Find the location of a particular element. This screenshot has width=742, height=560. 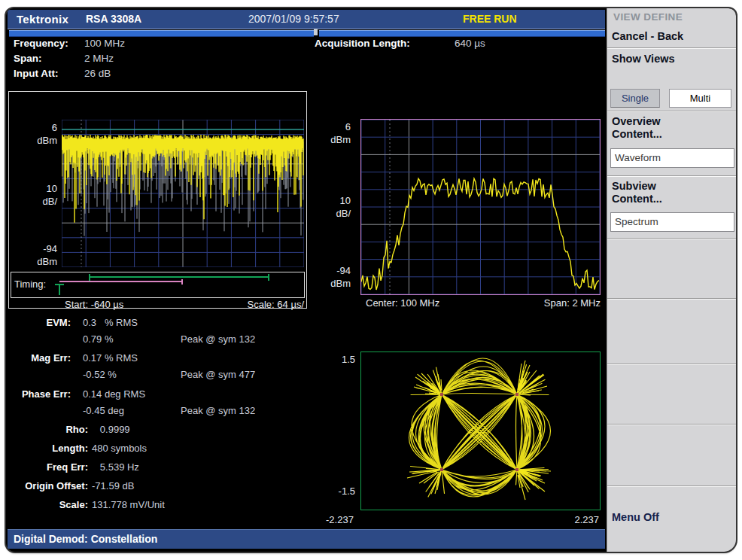

measurement-value: 5.539 Hz is located at coordinates (116, 467).